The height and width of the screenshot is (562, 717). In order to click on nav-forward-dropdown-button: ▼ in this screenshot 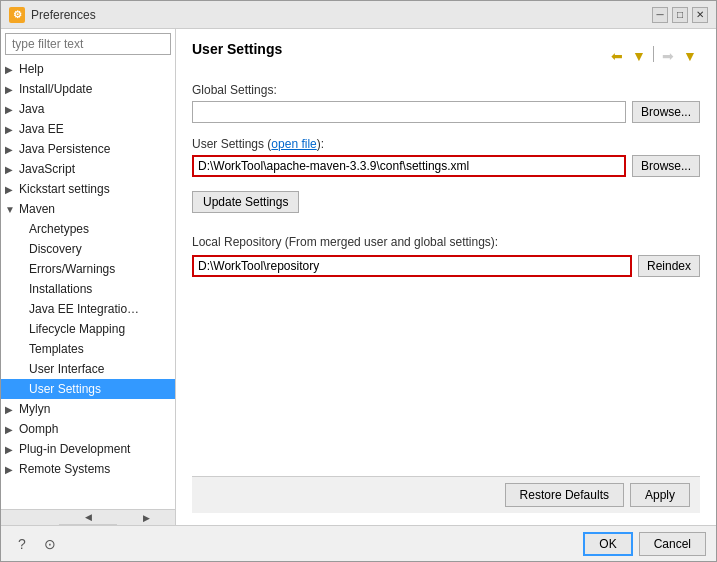, I will do `click(690, 56)`.